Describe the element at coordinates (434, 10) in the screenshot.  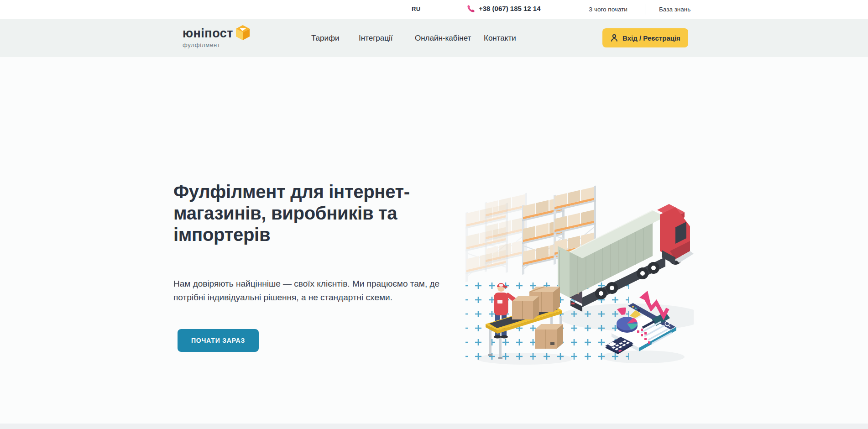
I see `top-utility-bar: RU +38 (067) 185 12 14 З чого почати Баз…` at that location.